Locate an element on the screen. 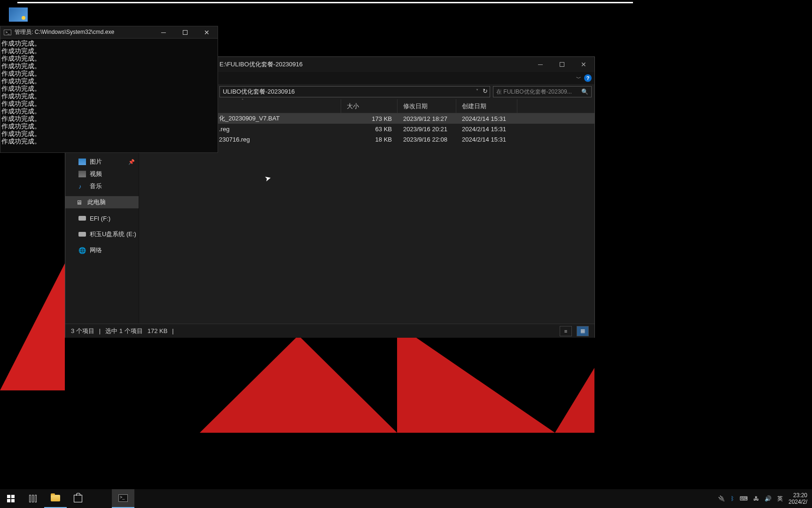 The height and width of the screenshot is (508, 812). taskview-icon is located at coordinates (33, 499).